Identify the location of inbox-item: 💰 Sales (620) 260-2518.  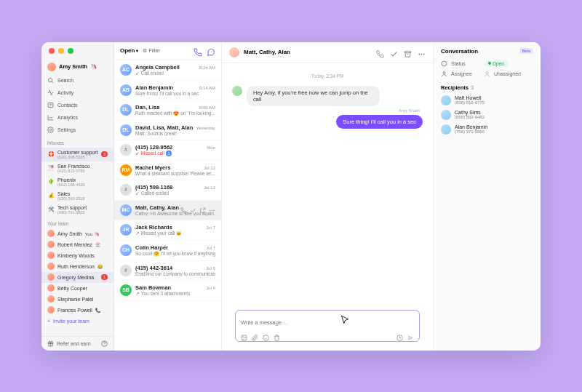
(77, 196).